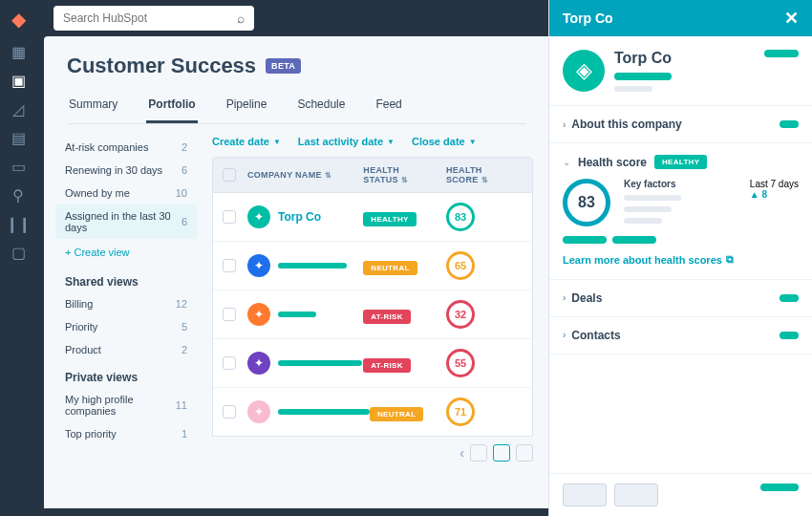  What do you see at coordinates (18, 80) in the screenshot?
I see `nav-contacts-icon: ▣` at bounding box center [18, 80].